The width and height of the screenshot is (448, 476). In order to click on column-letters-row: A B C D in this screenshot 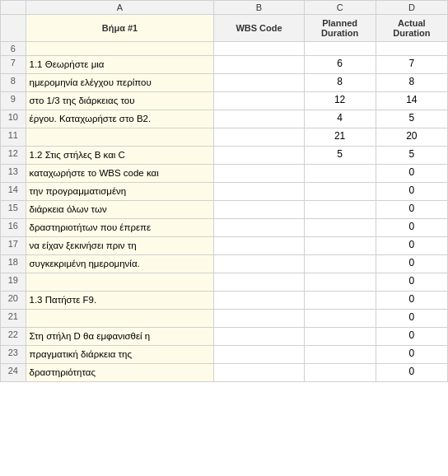, I will do `click(224, 8)`.